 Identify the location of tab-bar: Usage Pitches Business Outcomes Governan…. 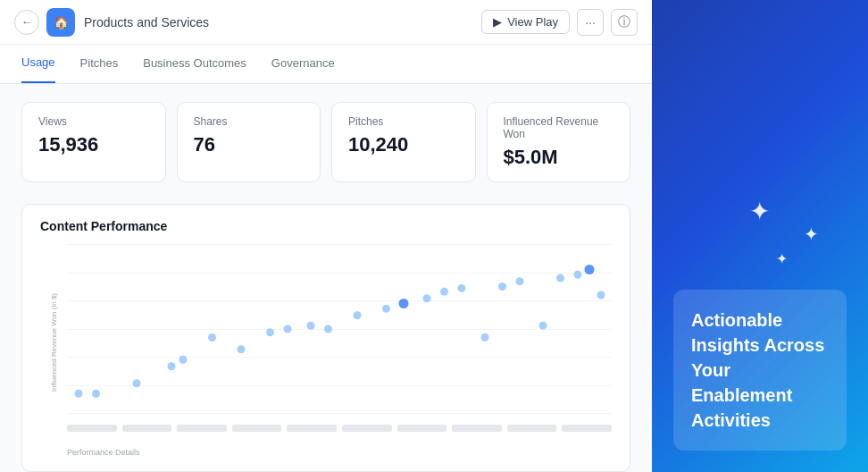
(326, 64).